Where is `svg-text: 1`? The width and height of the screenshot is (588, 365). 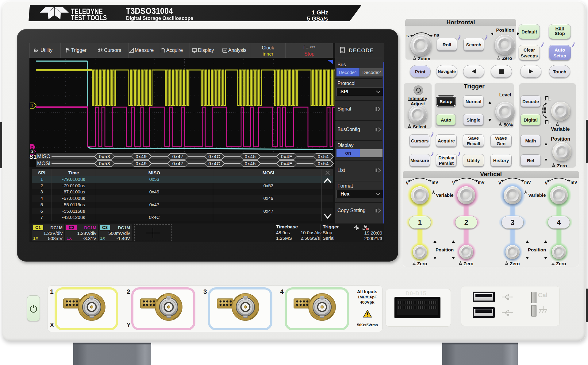 svg-text: 1 is located at coordinates (32, 106).